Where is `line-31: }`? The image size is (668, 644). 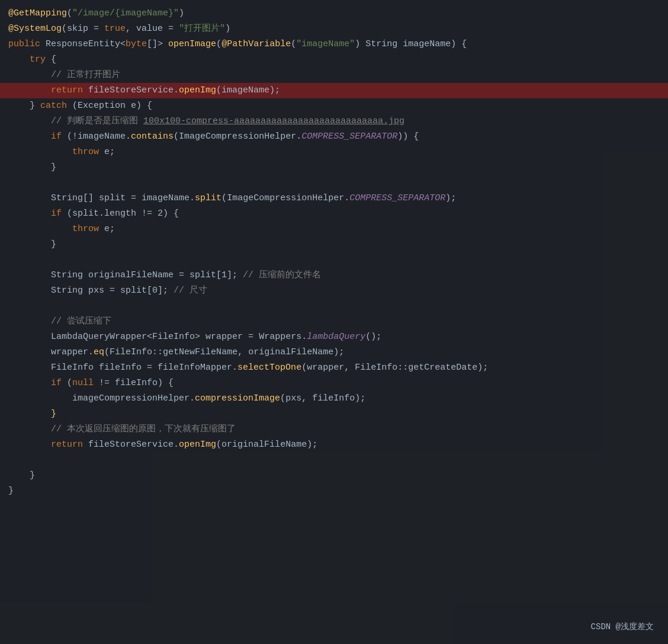 line-31: } is located at coordinates (338, 476).